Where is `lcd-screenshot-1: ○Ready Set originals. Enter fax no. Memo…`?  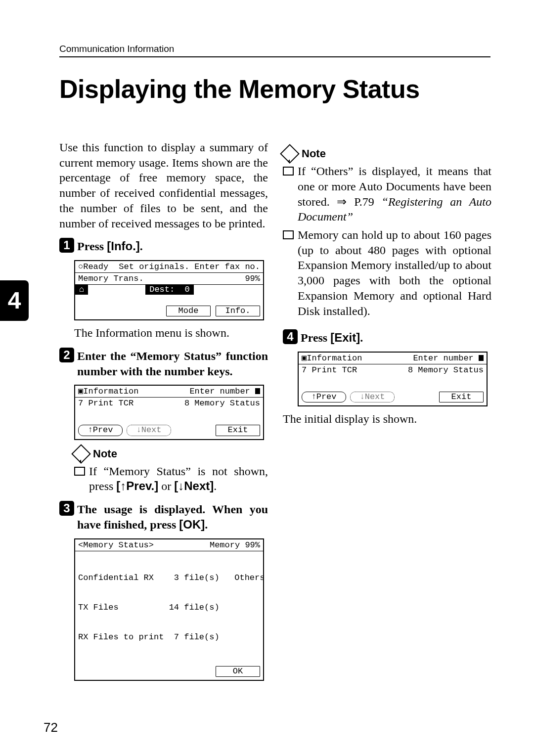
lcd-screenshot-1: ○Ready Set originals. Enter fax no. Memo… is located at coordinates (169, 290).